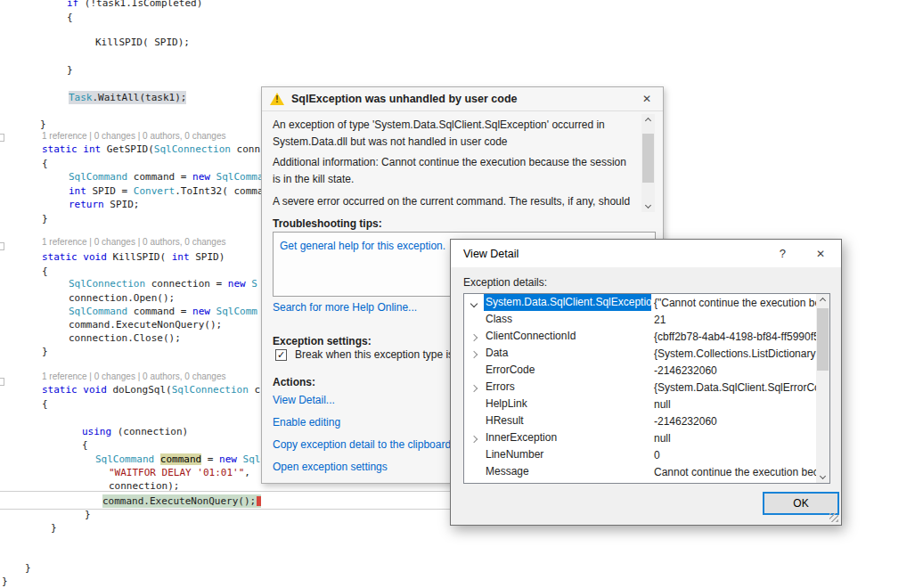 This screenshot has width=923, height=588. I want to click on detail-name: LineNumber, so click(568, 454).